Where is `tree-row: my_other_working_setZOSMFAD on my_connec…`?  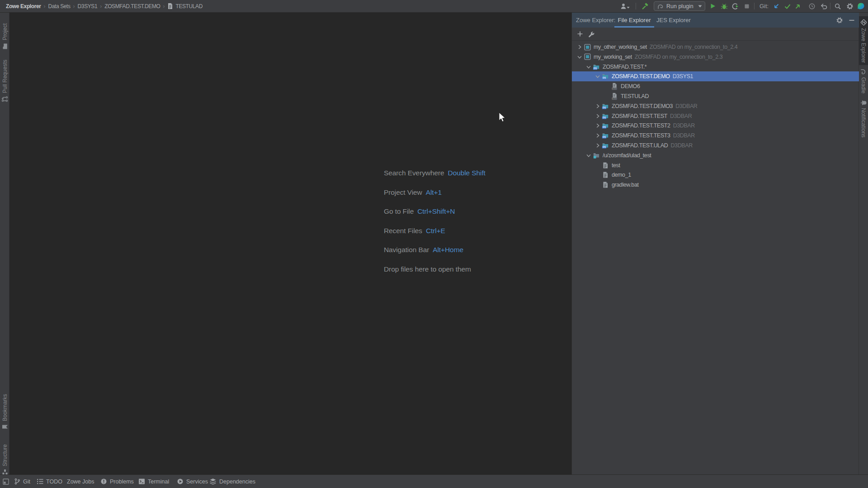
tree-row: my_other_working_setZOSMFAD on my_connec… is located at coordinates (715, 47).